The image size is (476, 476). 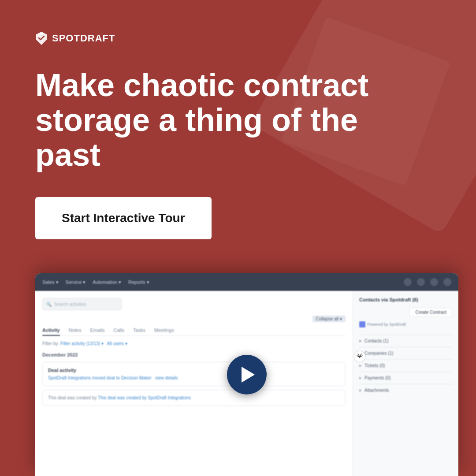 I want to click on headline-line2: storage a thing of the past, so click(x=197, y=138).